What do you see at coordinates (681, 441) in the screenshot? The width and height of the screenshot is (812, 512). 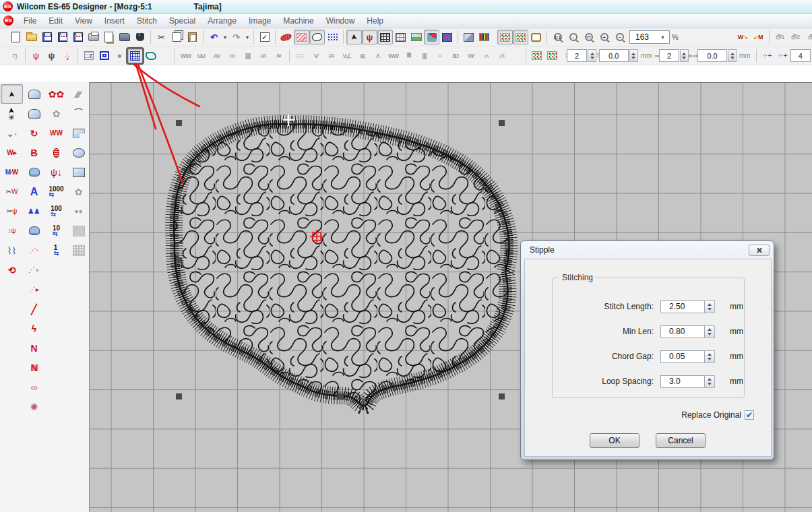 I see `cancel-button: Cancel` at bounding box center [681, 441].